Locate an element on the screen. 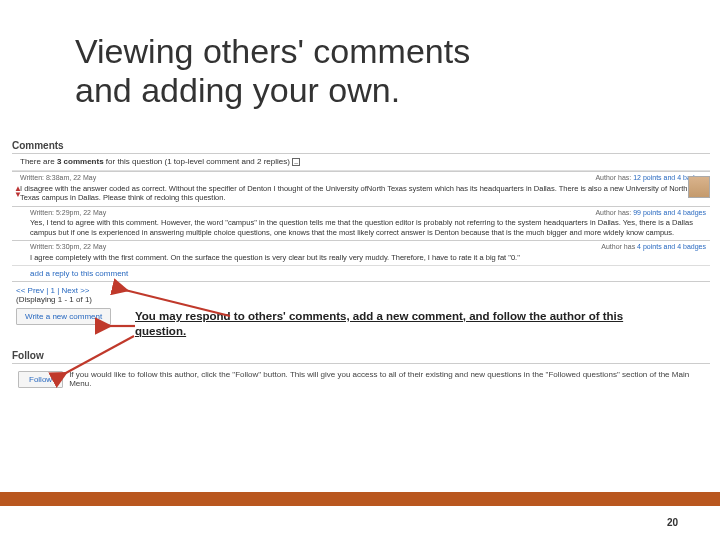 This screenshot has width=720, height=540. author-stats: Author has: 99 points and 4 badges is located at coordinates (650, 214).